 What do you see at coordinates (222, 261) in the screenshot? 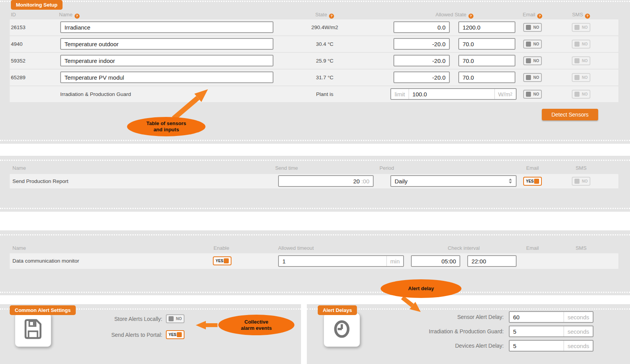
I see `enable-toggle: YES` at bounding box center [222, 261].